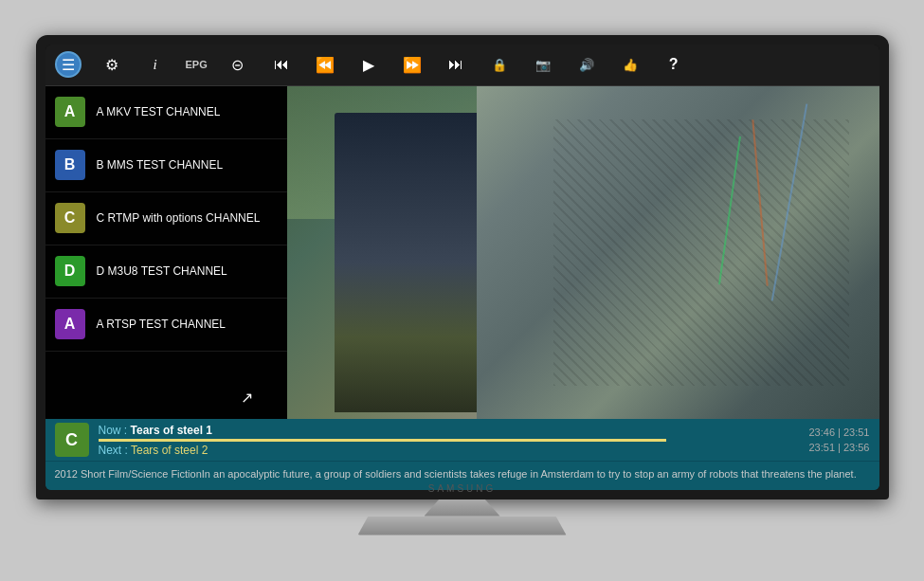  Describe the element at coordinates (246, 398) in the screenshot. I see `cursor-pointer: ↗` at that location.